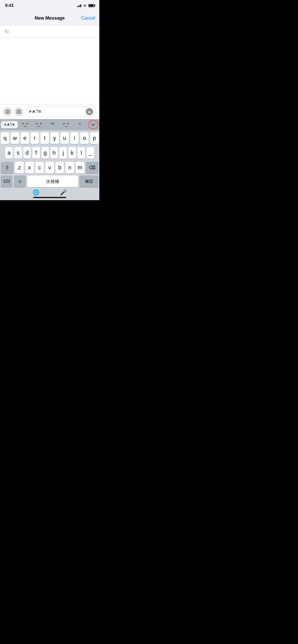 The image size is (298, 644). What do you see at coordinates (61, 112) in the screenshot?
I see `message-input-wrap` at bounding box center [61, 112].